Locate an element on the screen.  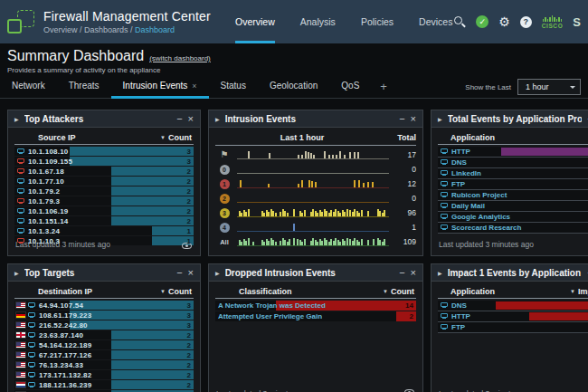
search-icon is located at coordinates (460, 22).